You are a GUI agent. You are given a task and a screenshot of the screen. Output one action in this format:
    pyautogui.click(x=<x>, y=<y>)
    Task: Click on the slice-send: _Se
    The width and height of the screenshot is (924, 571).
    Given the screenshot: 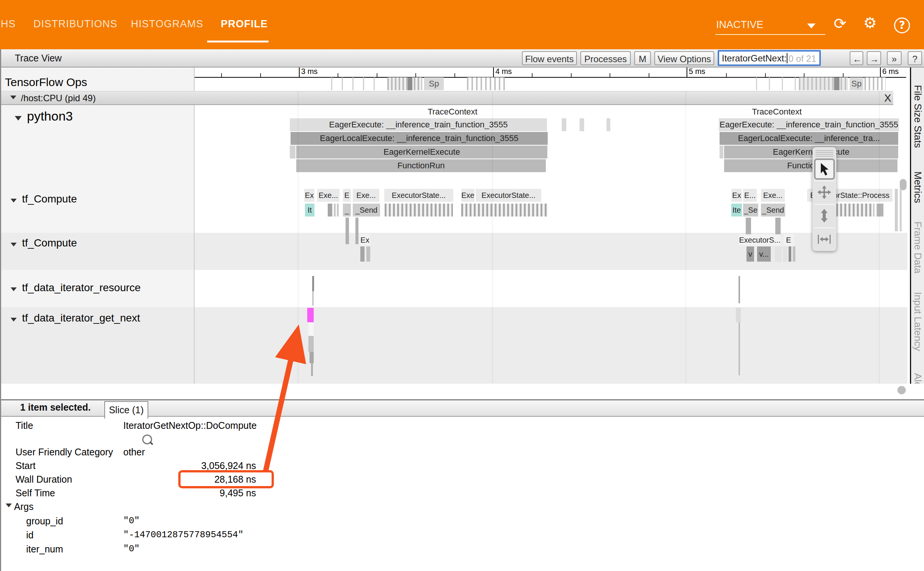 What is the action you would take?
    pyautogui.click(x=751, y=210)
    